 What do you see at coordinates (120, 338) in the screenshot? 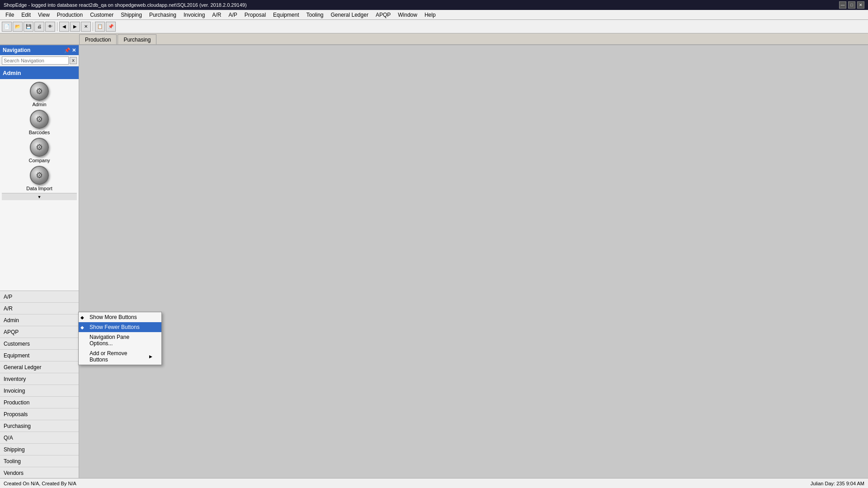
I see `context-menu: ◆ Show More Buttons ◆ Show Fewer Buttons…` at bounding box center [120, 338].